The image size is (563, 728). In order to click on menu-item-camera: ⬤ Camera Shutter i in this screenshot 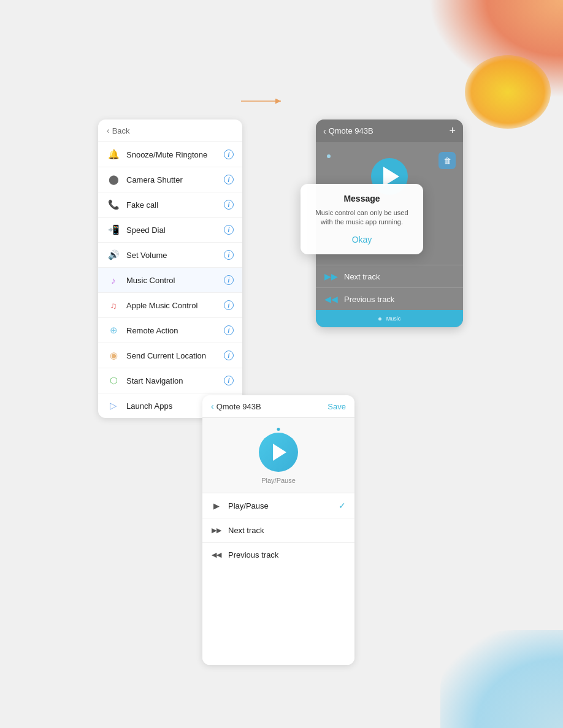, I will do `click(170, 180)`.